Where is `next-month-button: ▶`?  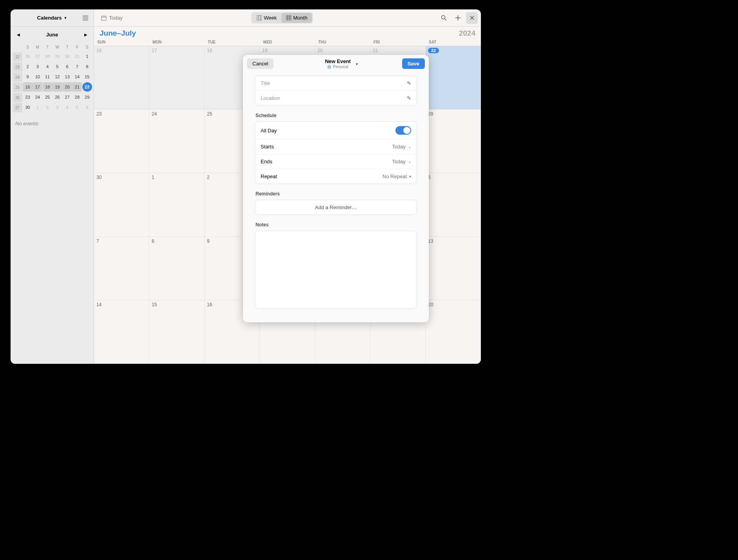 next-month-button: ▶ is located at coordinates (86, 34).